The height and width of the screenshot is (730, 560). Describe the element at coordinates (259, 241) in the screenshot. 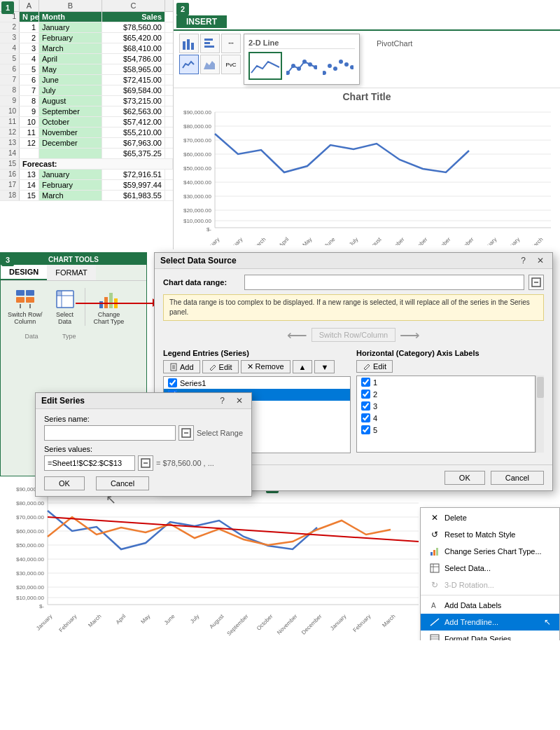

I see `svg-text: March` at that location.